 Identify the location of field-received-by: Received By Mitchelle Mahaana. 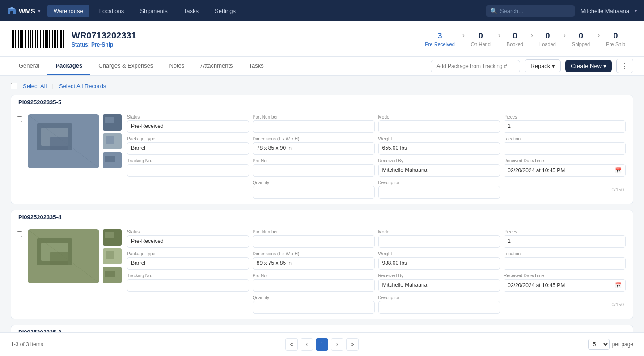
(439, 167).